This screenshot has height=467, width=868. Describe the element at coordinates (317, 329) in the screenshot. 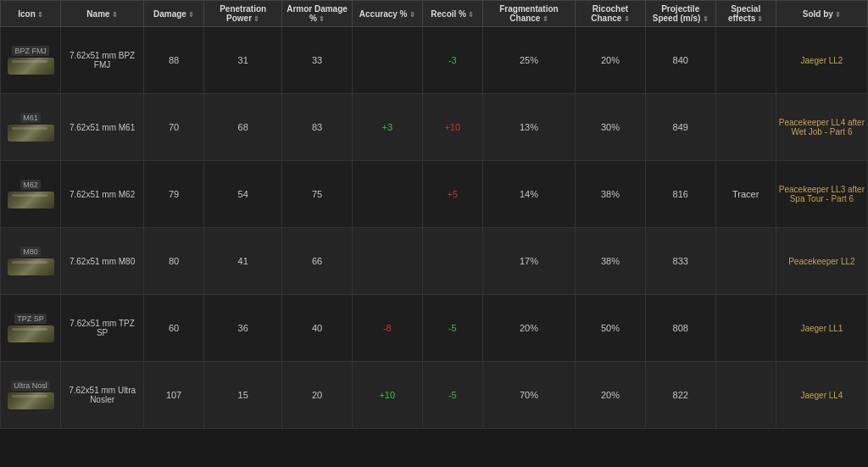

I see `armor-damage-cell: 40` at that location.